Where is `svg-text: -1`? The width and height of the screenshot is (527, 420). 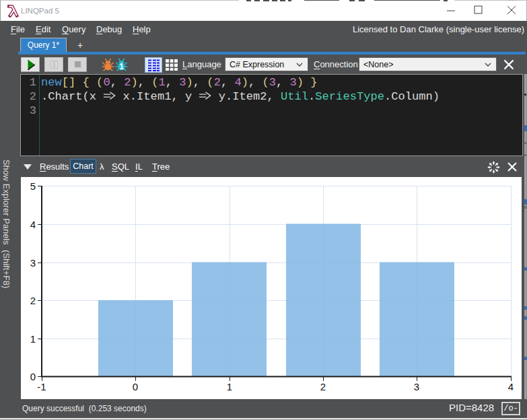
svg-text: -1 is located at coordinates (42, 386).